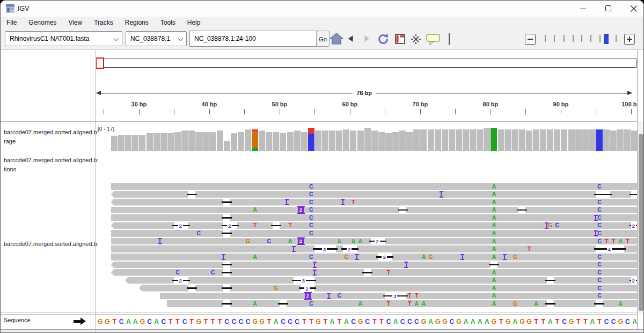 This screenshot has width=644, height=333. I want to click on ruler-tick-label: 60 bp, so click(350, 104).